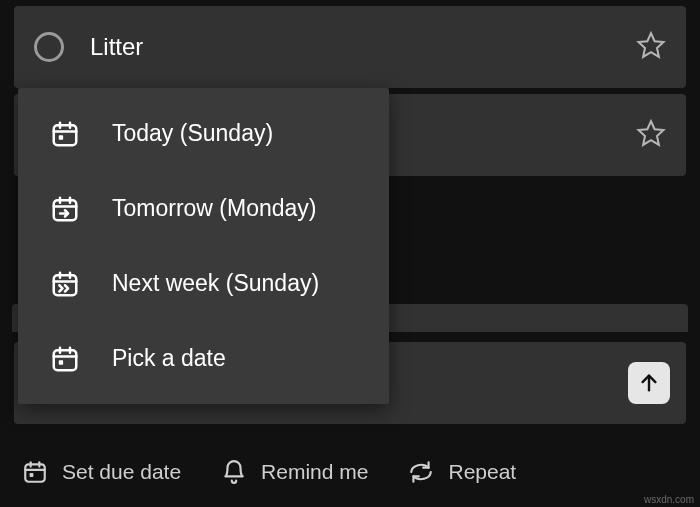 The width and height of the screenshot is (700, 507). What do you see at coordinates (35, 472) in the screenshot?
I see `calendar-icon` at bounding box center [35, 472].